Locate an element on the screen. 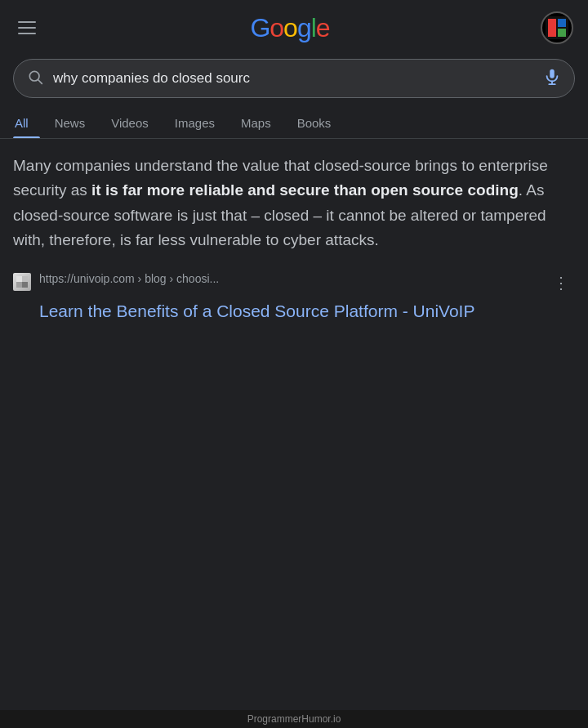  search-bar: why companies do closed sourc is located at coordinates (294, 78).